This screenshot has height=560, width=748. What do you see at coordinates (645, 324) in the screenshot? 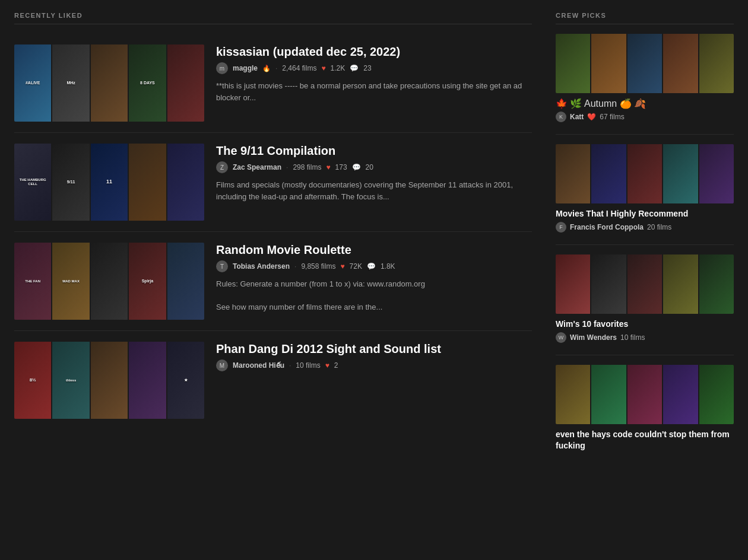
I see `crew-title: Wim's 10 favorites` at bounding box center [645, 324].